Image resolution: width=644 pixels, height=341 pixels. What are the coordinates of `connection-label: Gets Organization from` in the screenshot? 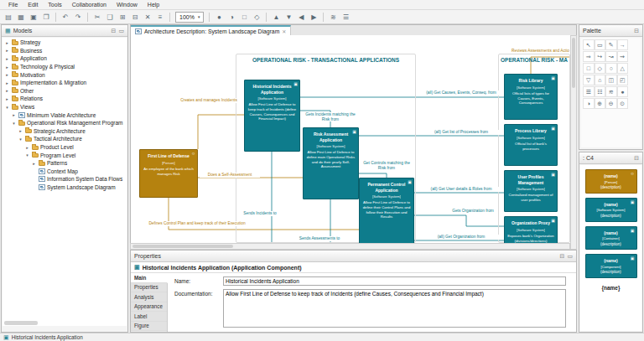 It's located at (473, 211).